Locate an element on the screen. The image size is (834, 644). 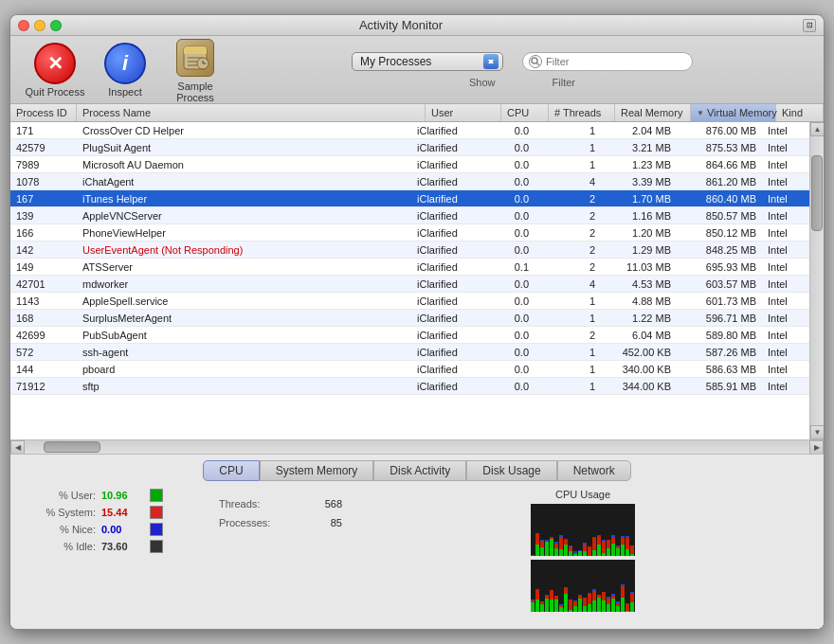
h-scroll-left-arrow: ◀ is located at coordinates (17, 447).